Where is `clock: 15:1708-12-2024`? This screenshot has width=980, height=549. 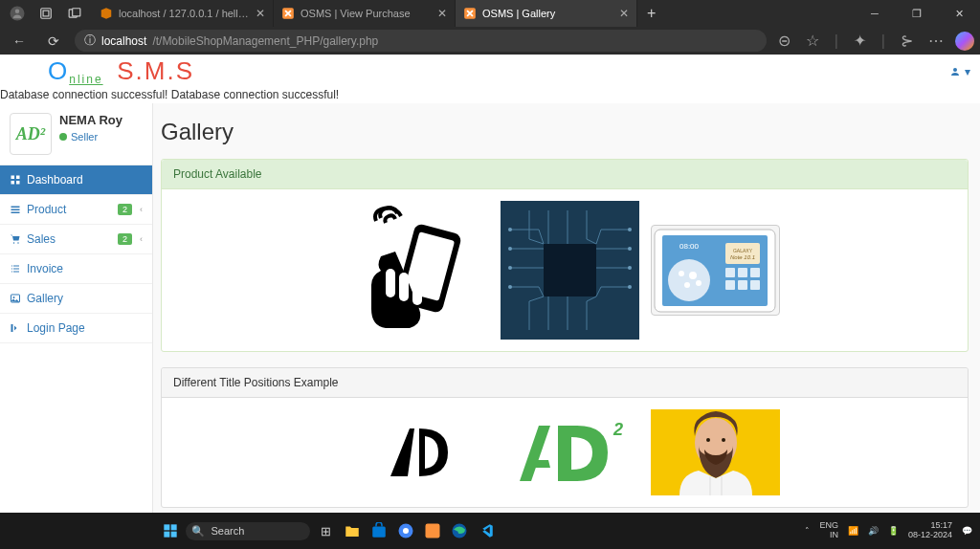 clock: 15:1708-12-2024 is located at coordinates (930, 531).